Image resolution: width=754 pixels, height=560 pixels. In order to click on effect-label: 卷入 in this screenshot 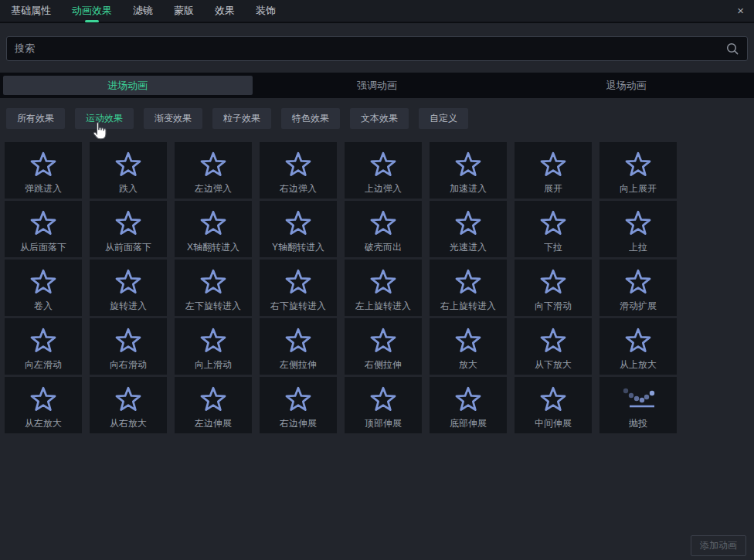, I will do `click(43, 306)`.